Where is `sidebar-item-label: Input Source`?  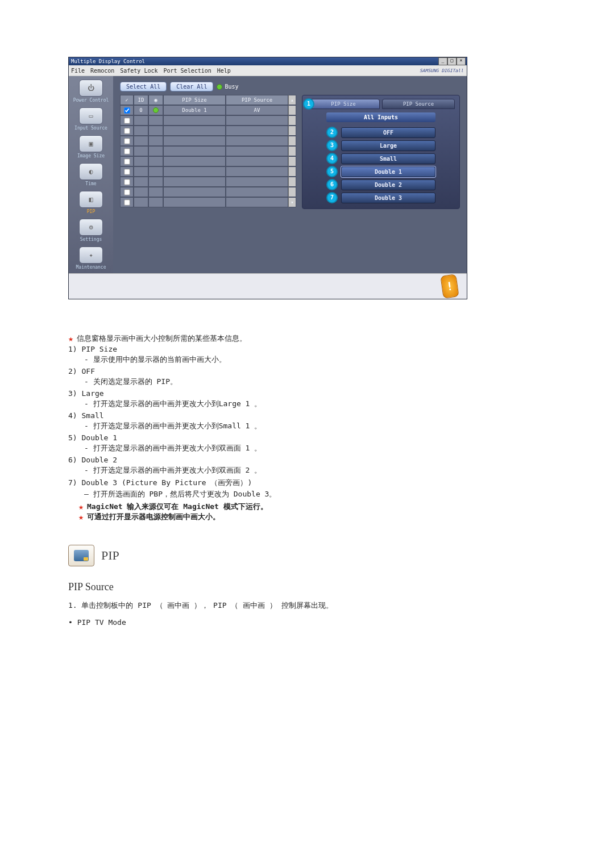
sidebar-item-label: Input Source is located at coordinates (91, 128).